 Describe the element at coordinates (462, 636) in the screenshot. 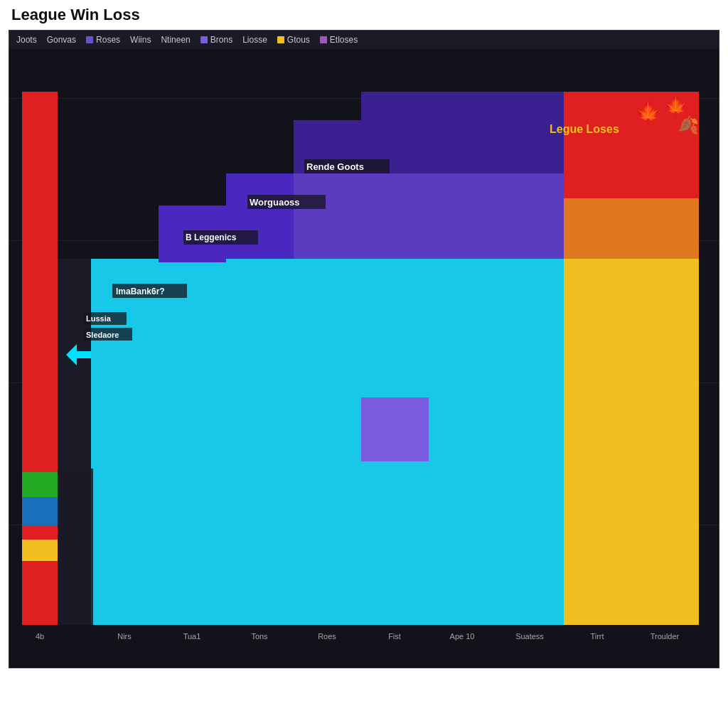

I see `xlabel-ape10: Ape 10` at that location.